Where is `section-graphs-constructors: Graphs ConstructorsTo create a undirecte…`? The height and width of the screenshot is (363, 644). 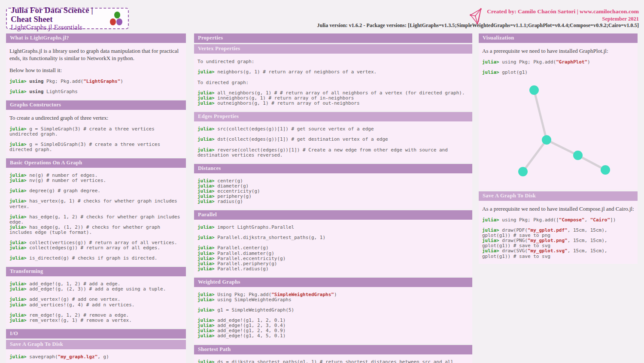 section-graphs-constructors: Graphs ConstructorsTo create a undirecte… is located at coordinates (96, 129).